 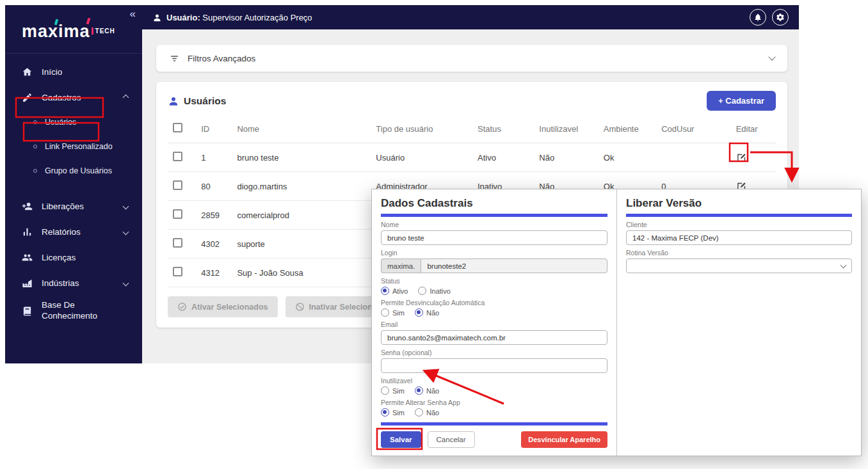 I want to click on cell-codusur, so click(x=693, y=157).